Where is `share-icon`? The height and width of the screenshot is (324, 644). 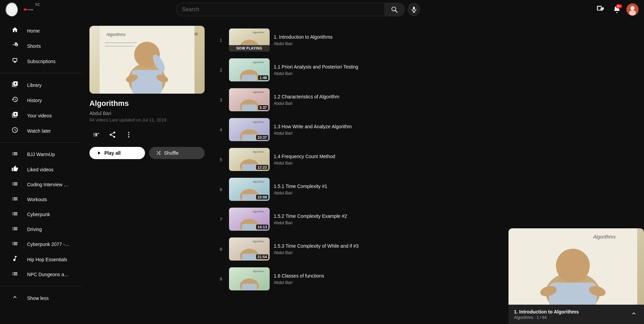
share-icon is located at coordinates (112, 135).